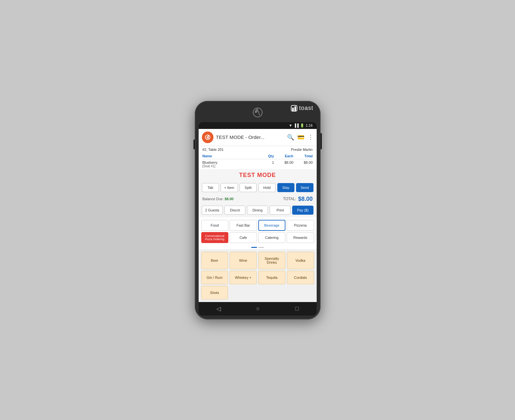  What do you see at coordinates (258, 126) in the screenshot?
I see `status-bar: ▼ ▐▐ 🔋 1:16` at bounding box center [258, 126].